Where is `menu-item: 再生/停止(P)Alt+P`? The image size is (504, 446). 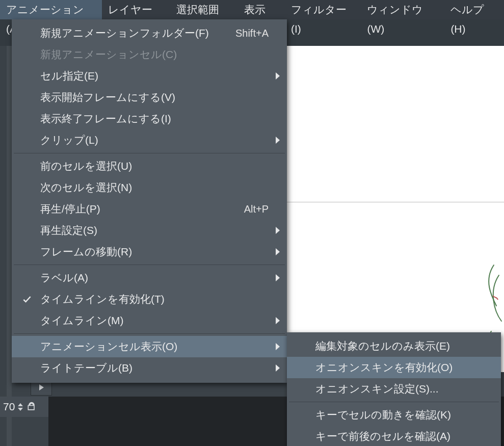 menu-item: 再生/停止(P)Alt+P is located at coordinates (149, 209).